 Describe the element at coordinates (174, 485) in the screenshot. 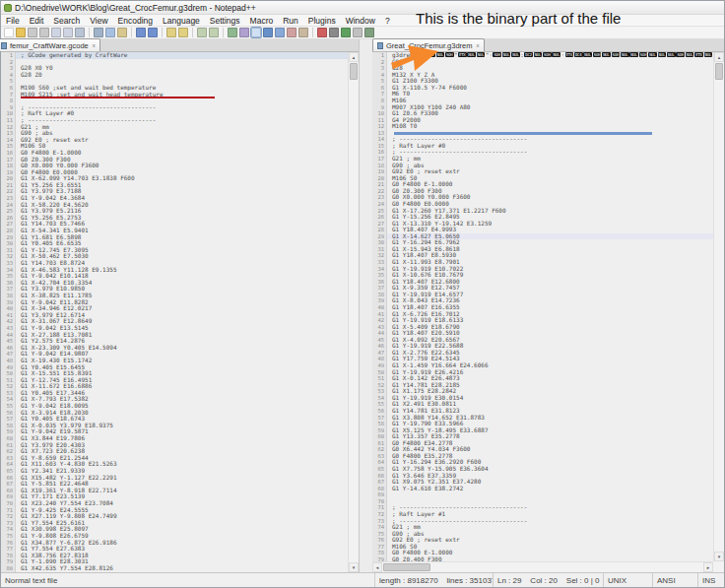

I see `code-line: 67G1 Y-5.851 E22.4648` at that location.